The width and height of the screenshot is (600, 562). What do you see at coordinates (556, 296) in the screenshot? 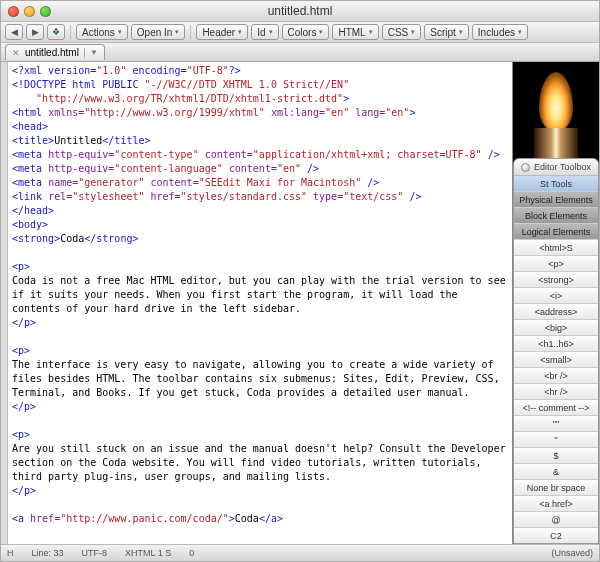
I see `toolbox-item: <i>` at bounding box center [556, 296].